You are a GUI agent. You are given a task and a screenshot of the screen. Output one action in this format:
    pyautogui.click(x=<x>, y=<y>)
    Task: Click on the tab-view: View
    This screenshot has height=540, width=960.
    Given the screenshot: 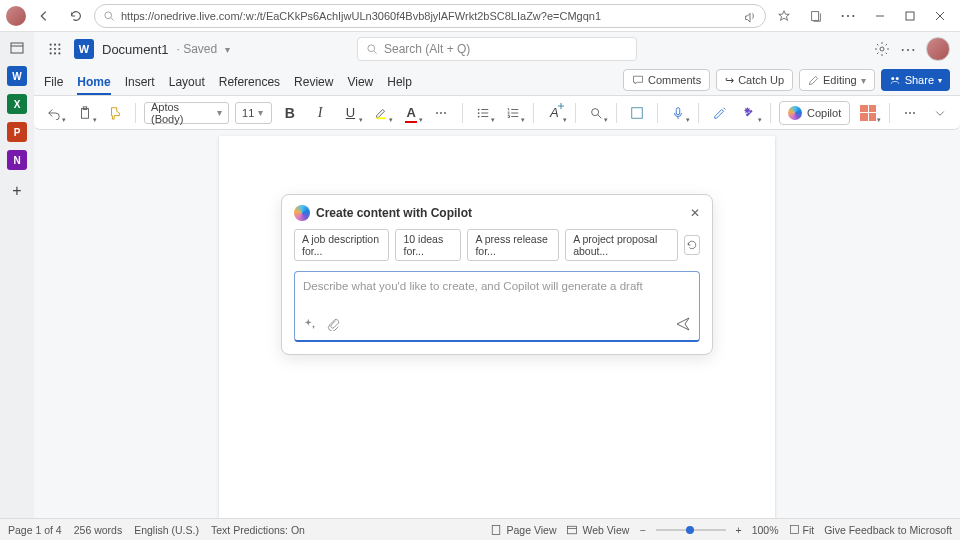 What is the action you would take?
    pyautogui.click(x=360, y=85)
    